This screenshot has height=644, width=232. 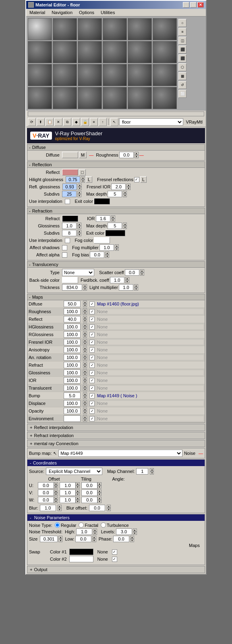 What do you see at coordinates (92, 312) in the screenshot?
I see `map-check-1: ✓` at bounding box center [92, 312].